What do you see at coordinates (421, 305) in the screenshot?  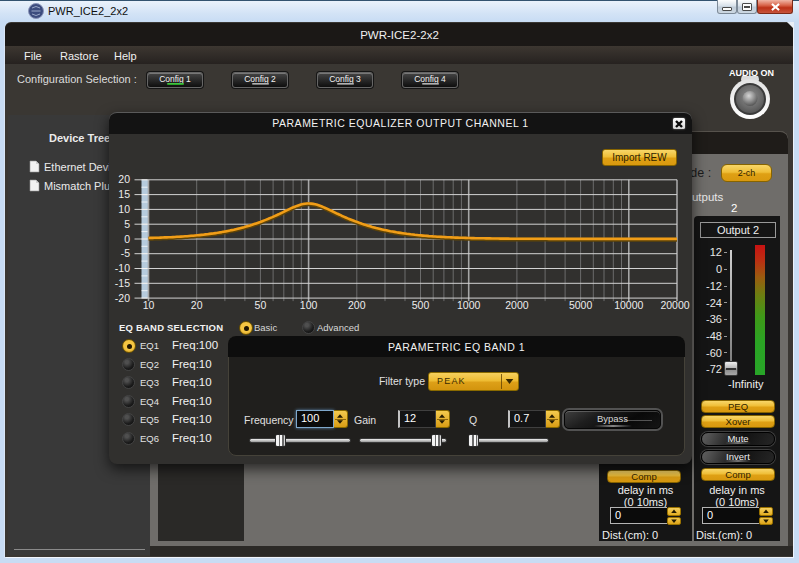 I see `svg-text: 500` at bounding box center [421, 305].